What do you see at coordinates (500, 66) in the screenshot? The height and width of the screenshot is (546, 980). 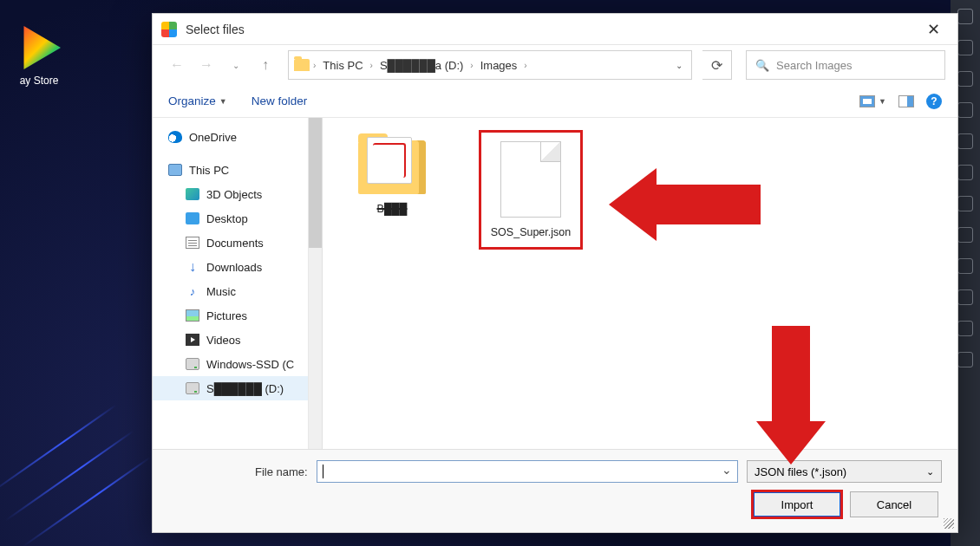 I see `breadcrumb-folder: Images` at bounding box center [500, 66].